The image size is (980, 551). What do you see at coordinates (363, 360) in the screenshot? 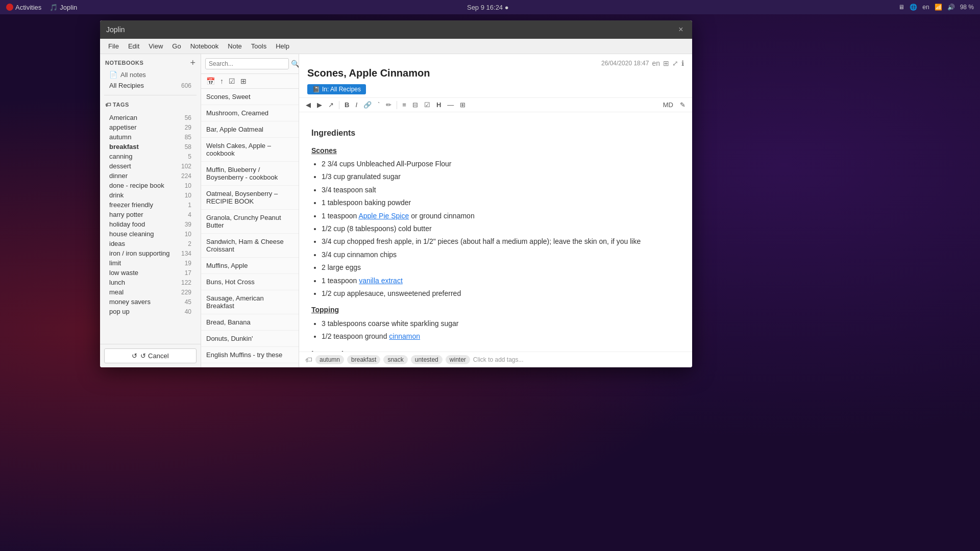
I see `tag-breakfast-badge: breakfast` at bounding box center [363, 360].